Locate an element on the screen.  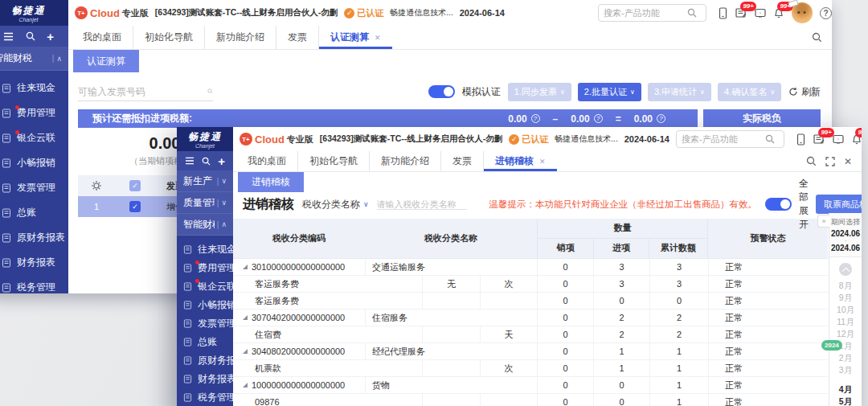
sidebar-group: 新生产 | ∨ is located at coordinates (205, 182).